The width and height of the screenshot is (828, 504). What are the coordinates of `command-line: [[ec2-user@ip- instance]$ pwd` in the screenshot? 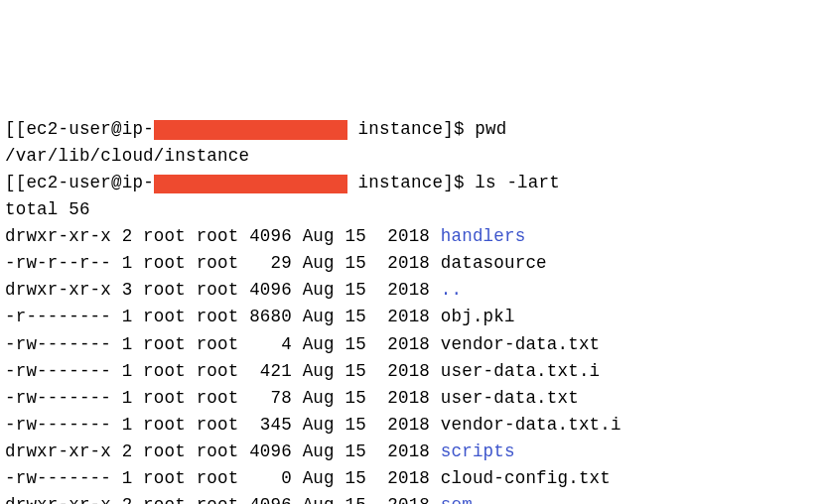 It's located at (414, 129).